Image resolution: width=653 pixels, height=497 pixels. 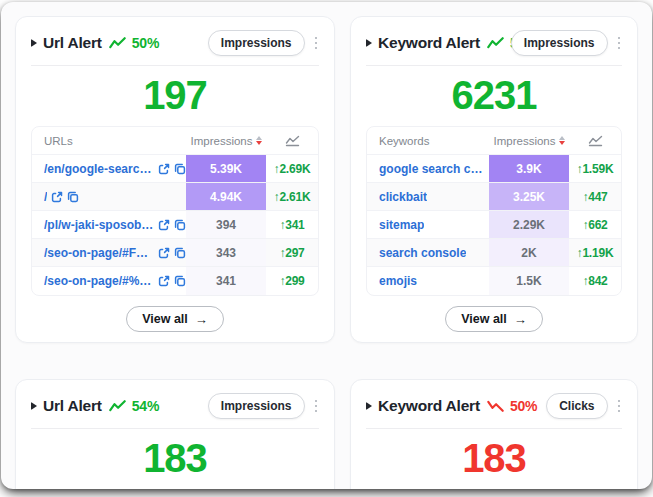 What do you see at coordinates (175, 43) in the screenshot?
I see `card-header: Url Alert 50% Impressions` at bounding box center [175, 43].